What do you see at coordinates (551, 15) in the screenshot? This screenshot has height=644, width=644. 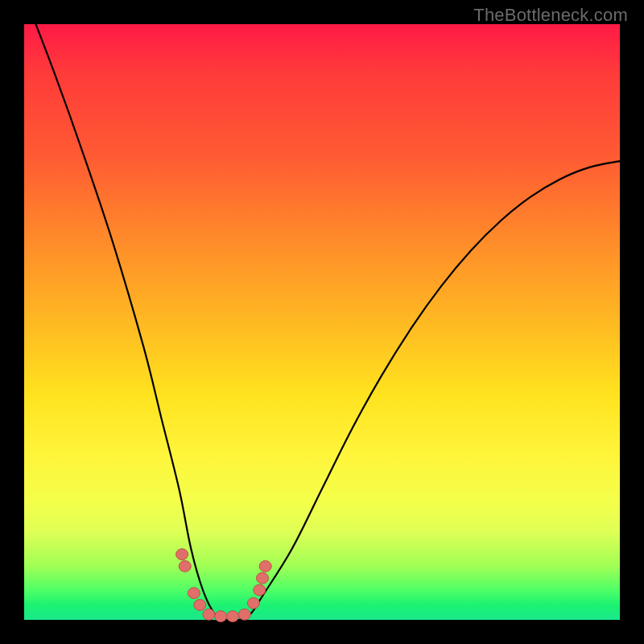 I see `watermark-text: TheBottleneck.com` at bounding box center [551, 15].